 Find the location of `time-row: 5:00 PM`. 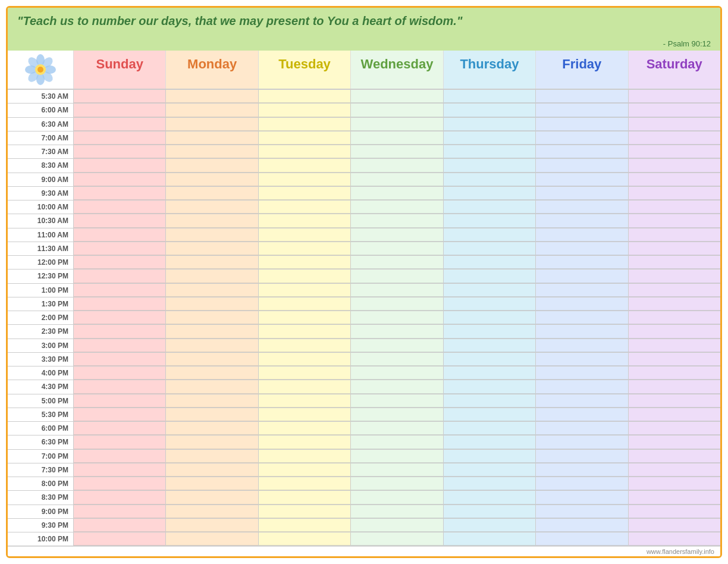

time-row: 5:00 PM is located at coordinates (364, 401).